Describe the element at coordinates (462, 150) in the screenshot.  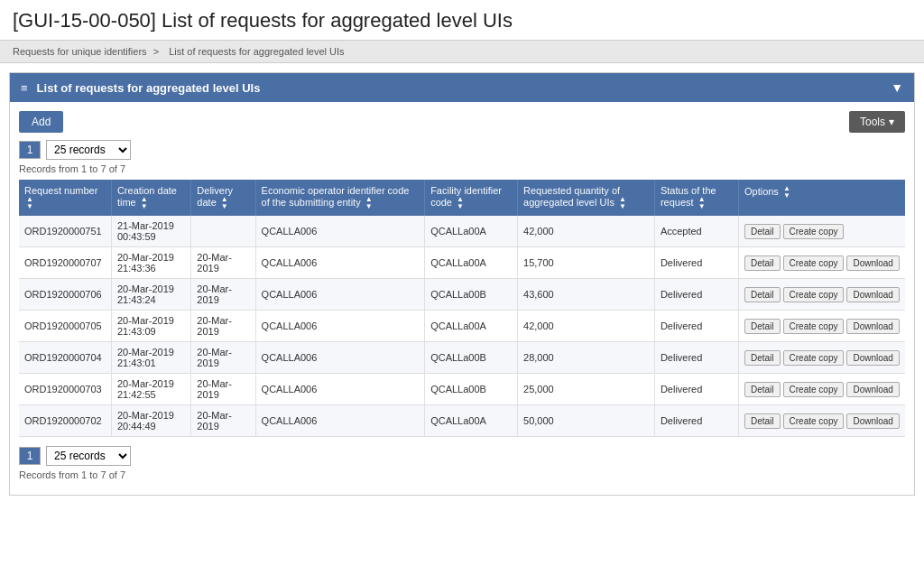
I see `top-pagination-row: 1 25 records 50 records 100 records` at that location.